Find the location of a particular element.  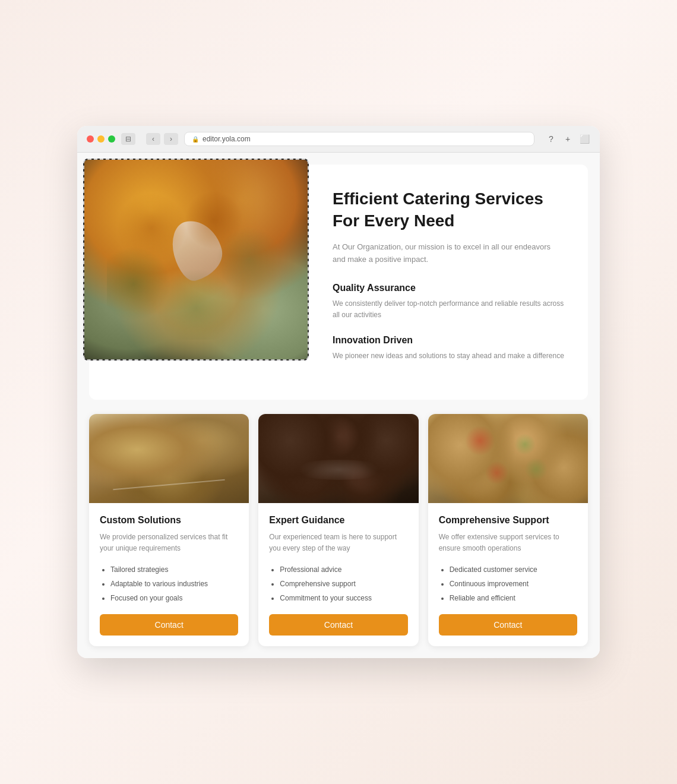

add-tab-icon: + is located at coordinates (568, 139).